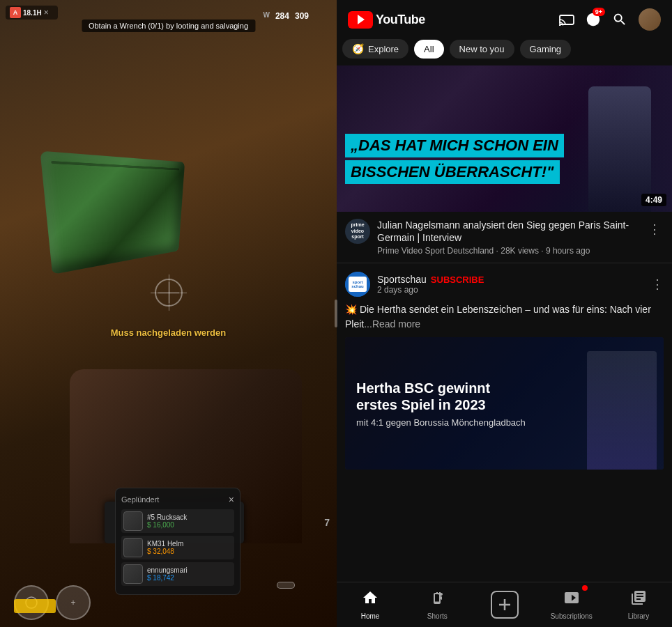 This screenshot has height=627, width=672. Describe the element at coordinates (572, 605) in the screenshot. I see `nav-item-subscriptions: Subscriptions` at that location.